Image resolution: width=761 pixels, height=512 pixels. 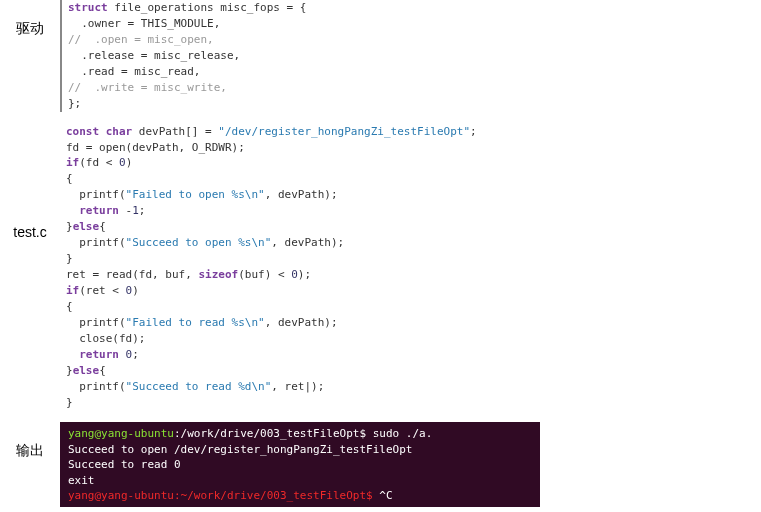 I want to click on code-text: devPath[] =, so click(x=175, y=132).